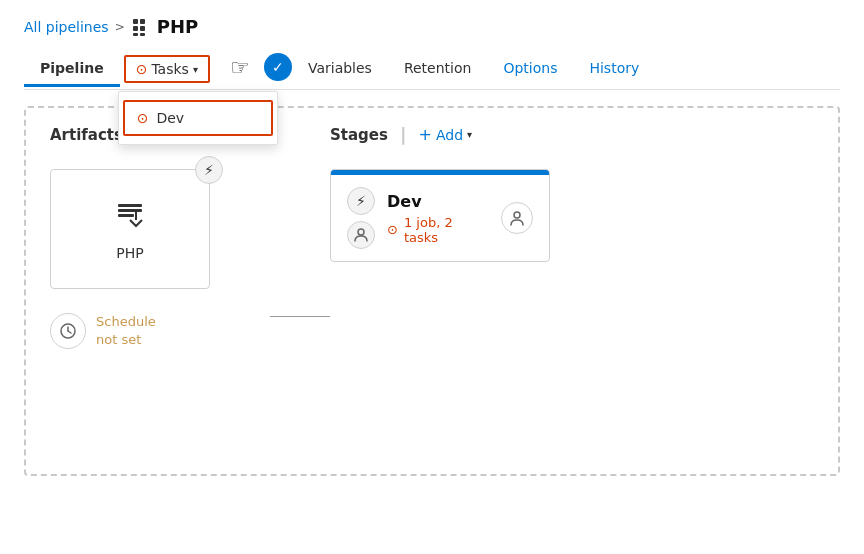 This screenshot has width=864, height=554. I want to click on hand-icon: ☞, so click(240, 67).